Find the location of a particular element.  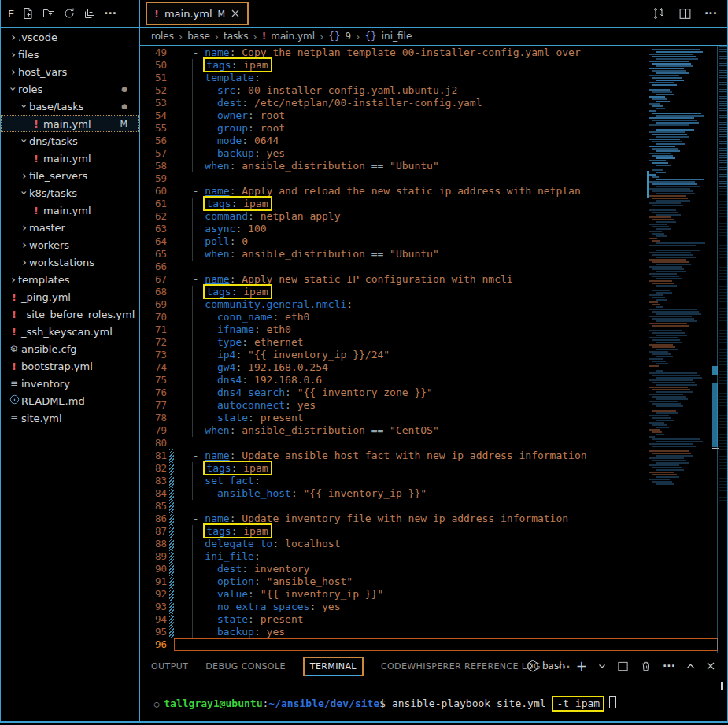

split-terminal-icon is located at coordinates (623, 666).